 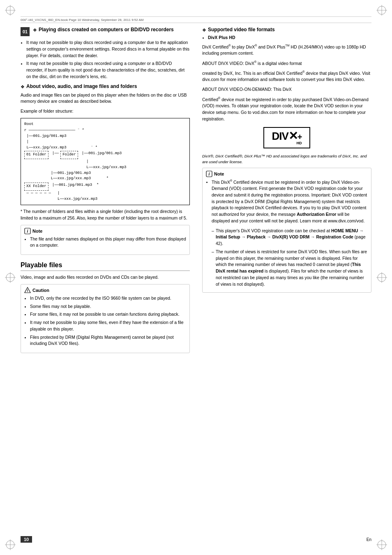 What do you see at coordinates (105, 165) in the screenshot?
I see `folder-tree: r ————————————————————— ¨ * |——001.jpg/0…` at bounding box center [105, 165].